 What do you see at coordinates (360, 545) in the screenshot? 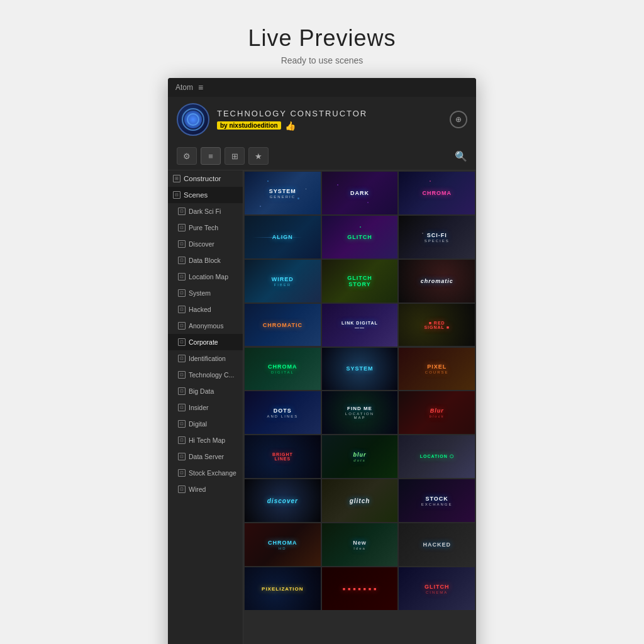
I see `scene-label: NewIdea` at bounding box center [360, 545].